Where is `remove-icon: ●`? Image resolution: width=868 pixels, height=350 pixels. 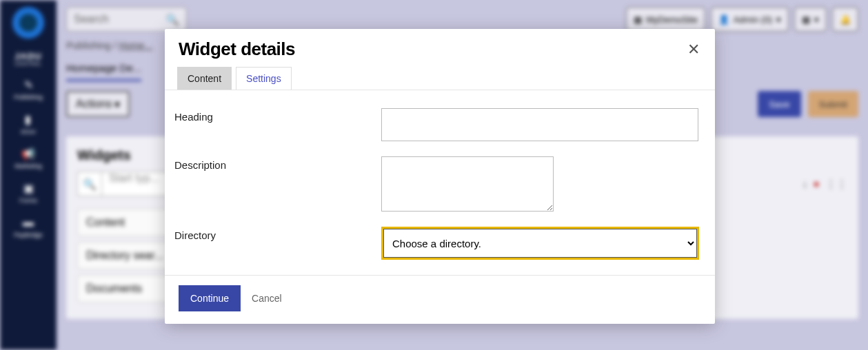 remove-icon: ● is located at coordinates (816, 184).